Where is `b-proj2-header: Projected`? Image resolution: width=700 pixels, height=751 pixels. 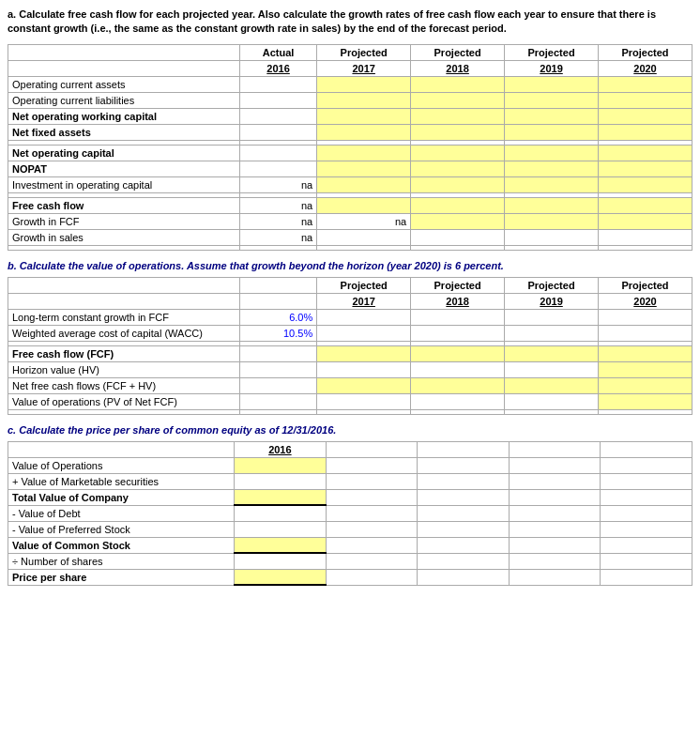 b-proj2-header: Projected is located at coordinates (458, 285).